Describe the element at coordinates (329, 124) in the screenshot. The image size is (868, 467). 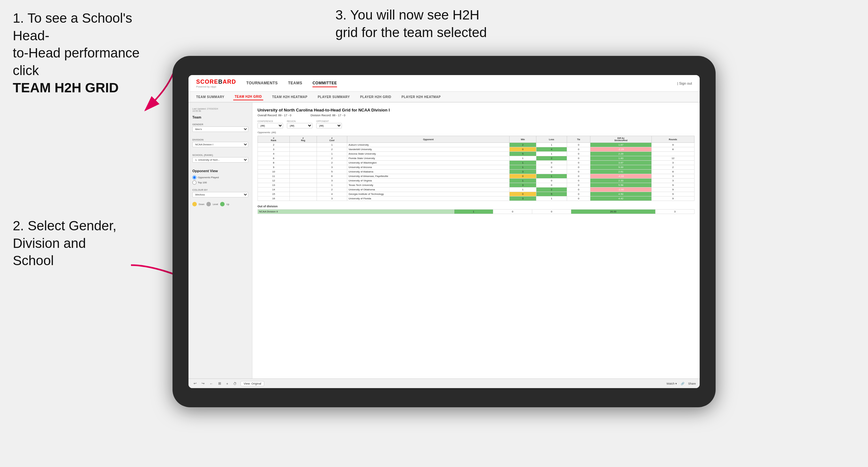
I see `opponent-filter: Opponent (All)` at that location.